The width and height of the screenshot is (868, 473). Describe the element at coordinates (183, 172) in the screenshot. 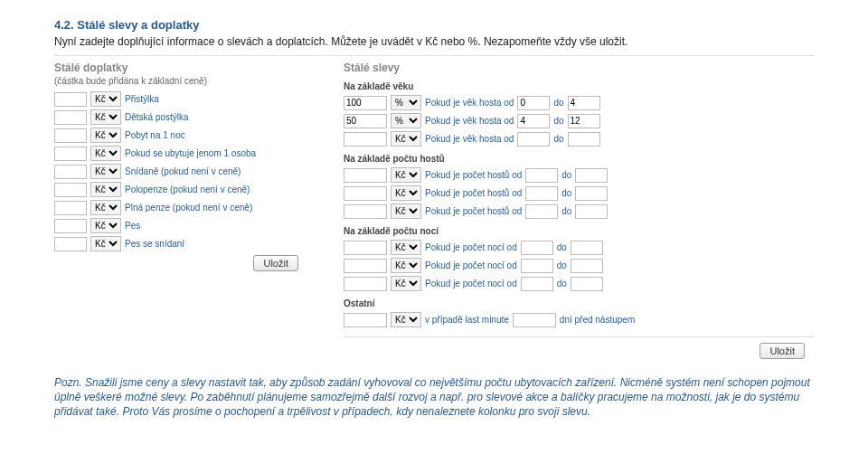

I see `surcharge-label: Snídaně (pokud není v ceně)` at that location.